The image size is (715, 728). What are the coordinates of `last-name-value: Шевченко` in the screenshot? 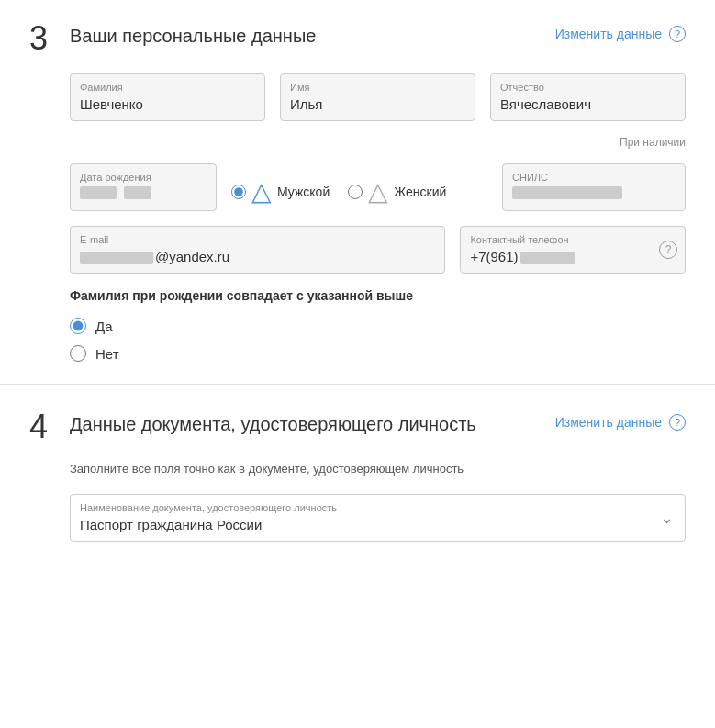 It's located at (112, 105).